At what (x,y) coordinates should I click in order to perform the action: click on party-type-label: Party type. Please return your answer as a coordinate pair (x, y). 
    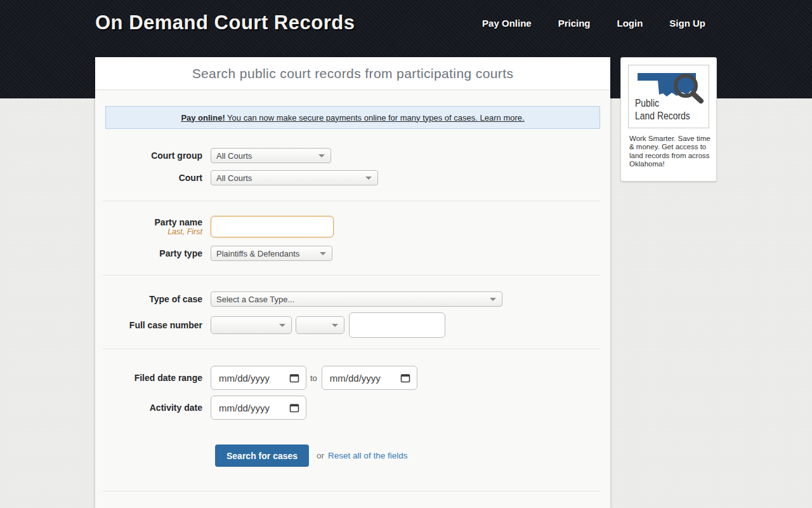
    Looking at the image, I should click on (153, 253).